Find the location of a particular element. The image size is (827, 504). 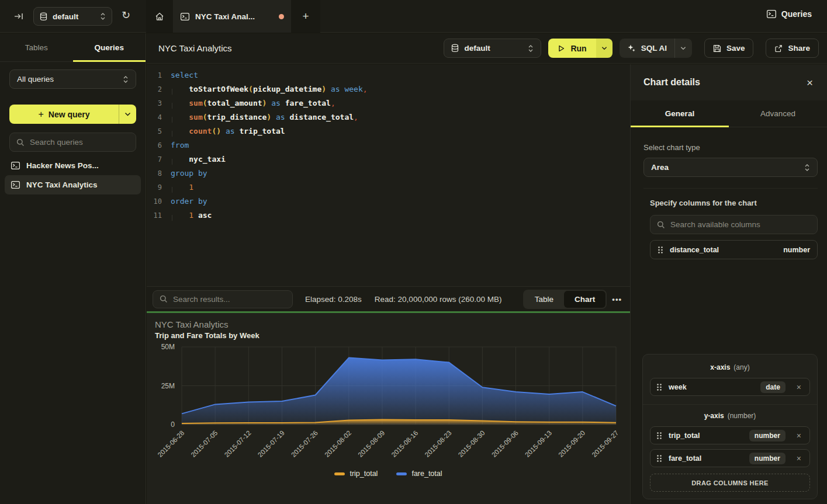

line-number: 6 is located at coordinates (154, 145).